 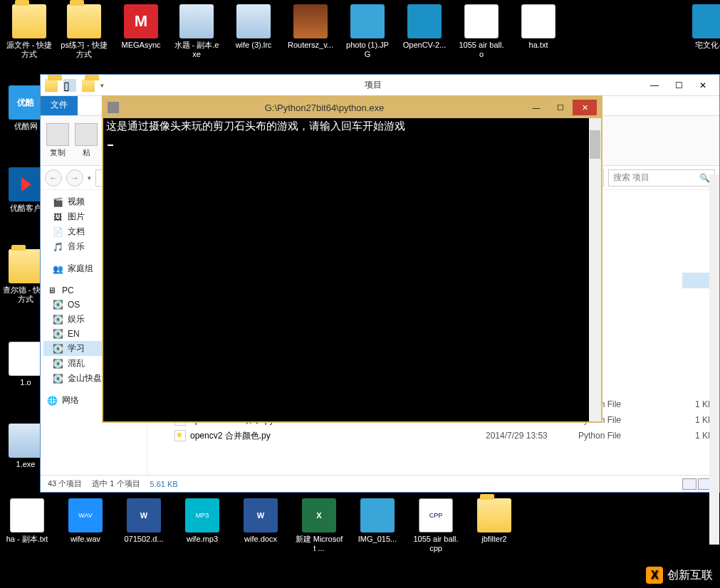 I want to click on nav-back-button: ←, so click(x=53, y=178).